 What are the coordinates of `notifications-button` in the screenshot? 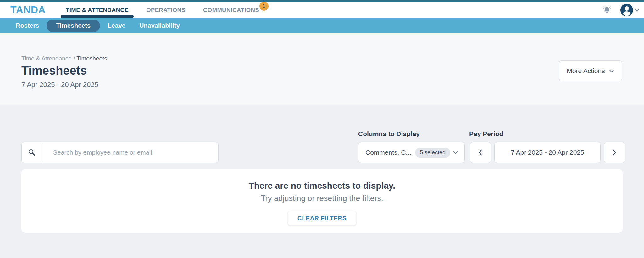 It's located at (607, 10).